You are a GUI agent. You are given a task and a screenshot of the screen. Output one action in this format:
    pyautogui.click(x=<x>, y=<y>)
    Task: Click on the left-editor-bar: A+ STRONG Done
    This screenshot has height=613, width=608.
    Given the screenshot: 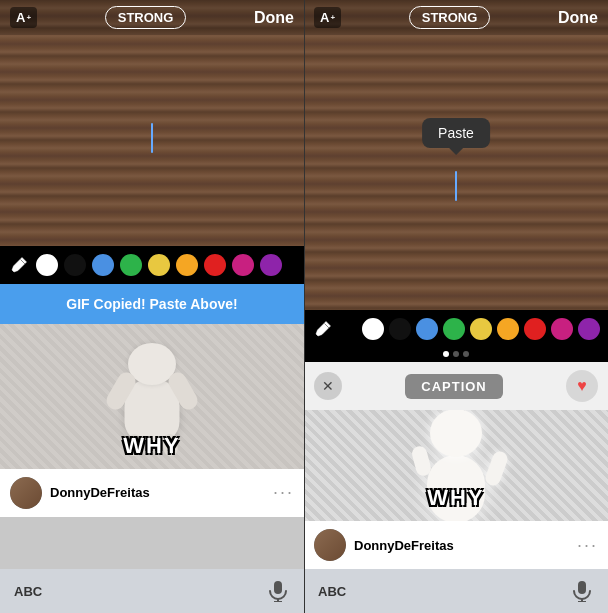 What is the action you would take?
    pyautogui.click(x=152, y=18)
    